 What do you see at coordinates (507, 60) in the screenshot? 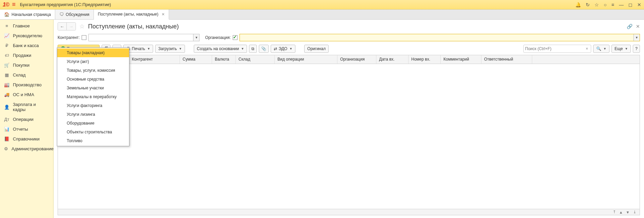
I see `column-header: Ответственный` at bounding box center [507, 60].